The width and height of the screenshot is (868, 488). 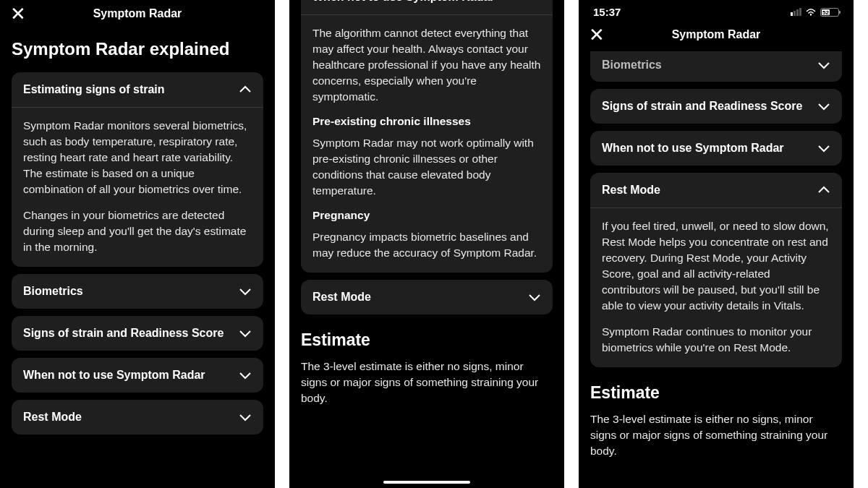 I want to click on sub-heading: Pregnancy, so click(x=427, y=215).